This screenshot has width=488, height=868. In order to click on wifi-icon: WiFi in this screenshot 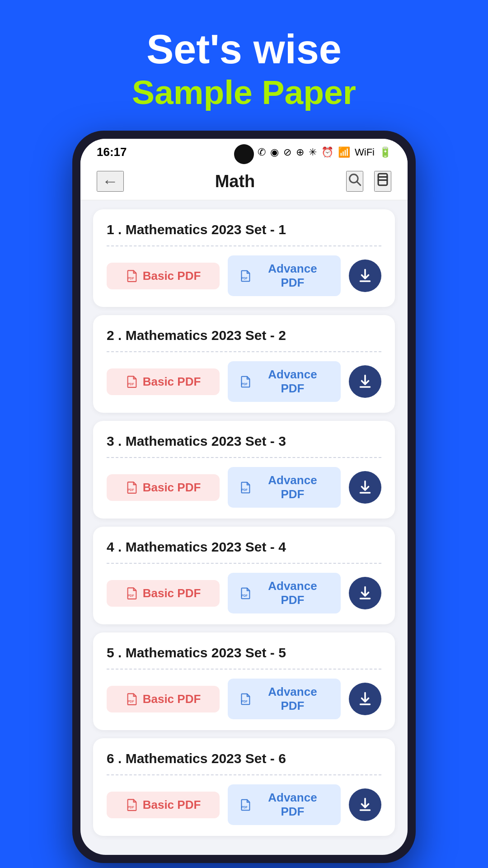, I will do `click(365, 152)`.